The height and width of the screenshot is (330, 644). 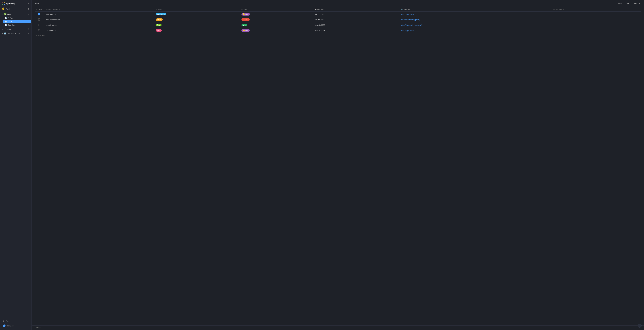 What do you see at coordinates (197, 25) in the screenshot?
I see `status-cell: New` at bounding box center [197, 25].